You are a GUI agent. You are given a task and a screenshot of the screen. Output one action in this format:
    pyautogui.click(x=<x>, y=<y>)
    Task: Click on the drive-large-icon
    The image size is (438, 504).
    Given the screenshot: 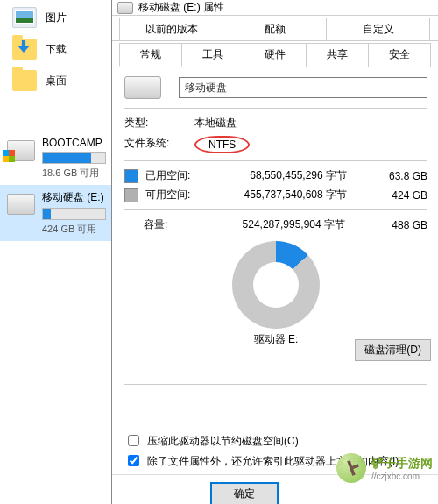 What is the action you would take?
    pyautogui.click(x=143, y=88)
    